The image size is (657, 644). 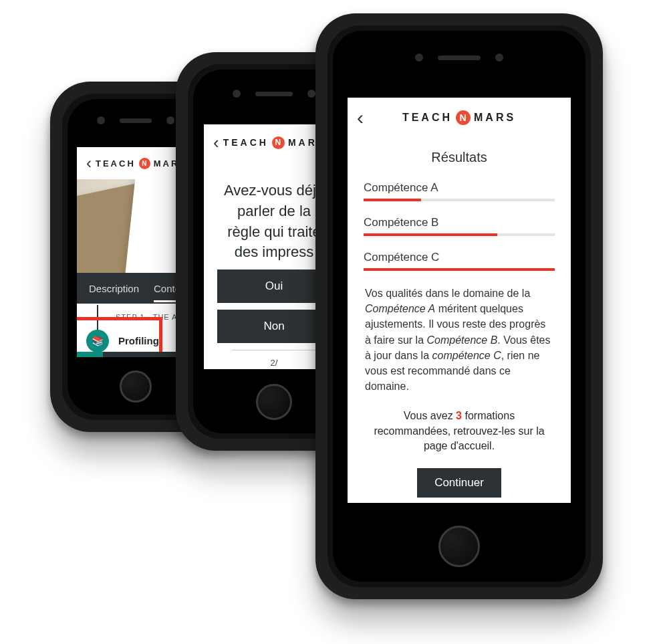 I want to click on competence-row: Compétence A, so click(x=459, y=191).